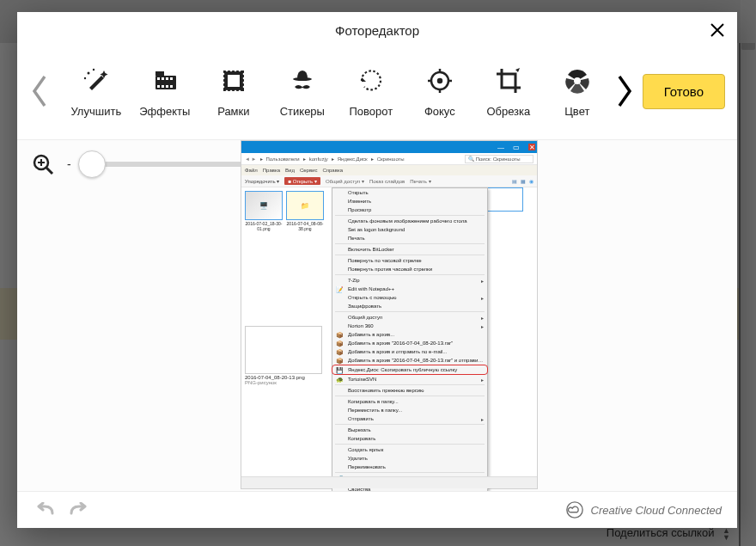 The height and width of the screenshot is (546, 756). I want to click on tool-effects: Эффекты, so click(165, 91).